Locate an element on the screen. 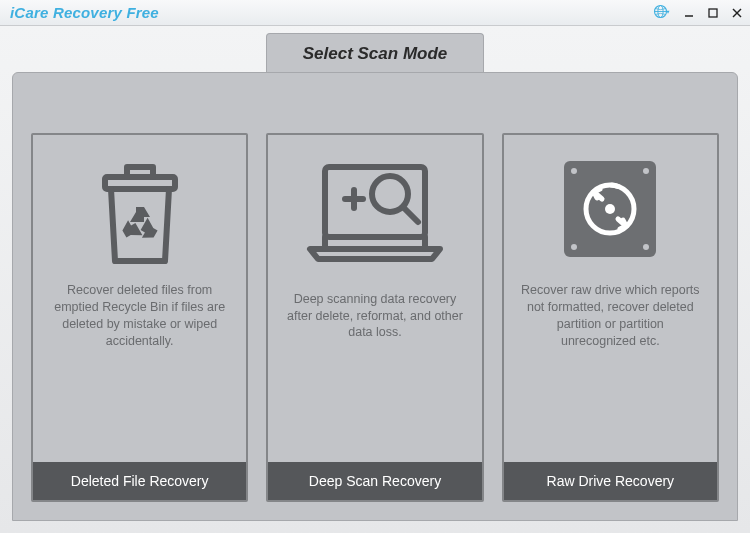  language-button is located at coordinates (662, 13).